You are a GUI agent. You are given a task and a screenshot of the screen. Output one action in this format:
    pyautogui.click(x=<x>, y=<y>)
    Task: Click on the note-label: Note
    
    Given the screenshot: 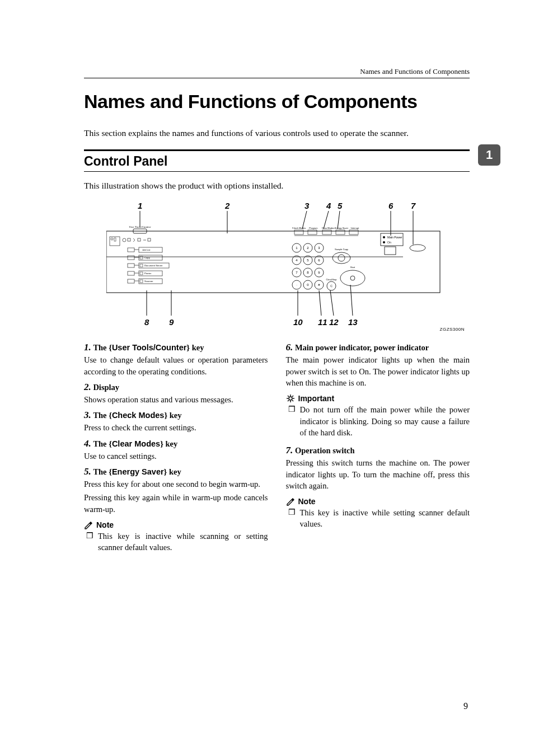 What is the action you would take?
    pyautogui.click(x=105, y=525)
    